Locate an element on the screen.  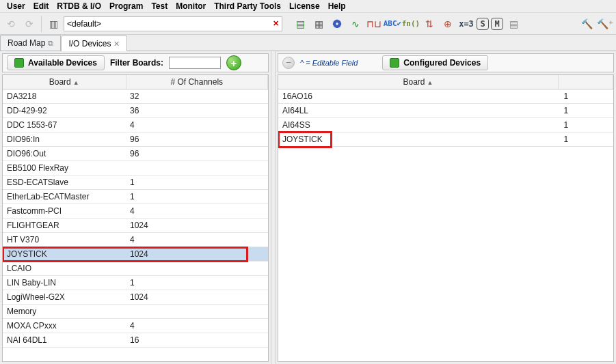
table-row: EtherLab-ECATMaster1 is located at coordinates (135, 197).